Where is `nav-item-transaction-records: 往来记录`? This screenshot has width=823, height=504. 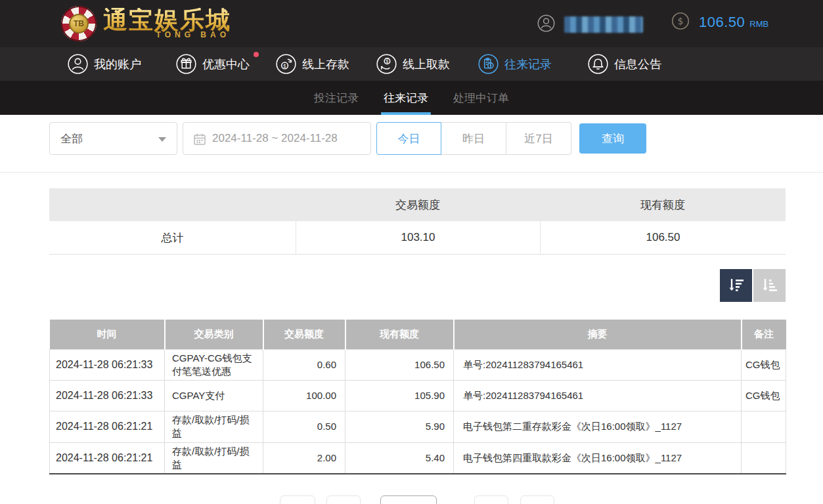
nav-item-transaction-records: 往来记录 is located at coordinates (515, 64).